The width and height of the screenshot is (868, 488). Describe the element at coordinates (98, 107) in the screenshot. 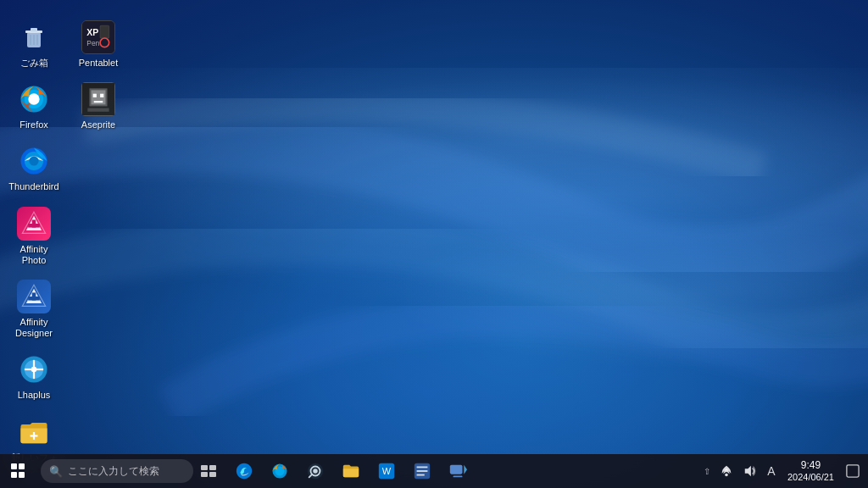

I see `desktop-icon-aseprite: Aseprite` at that location.